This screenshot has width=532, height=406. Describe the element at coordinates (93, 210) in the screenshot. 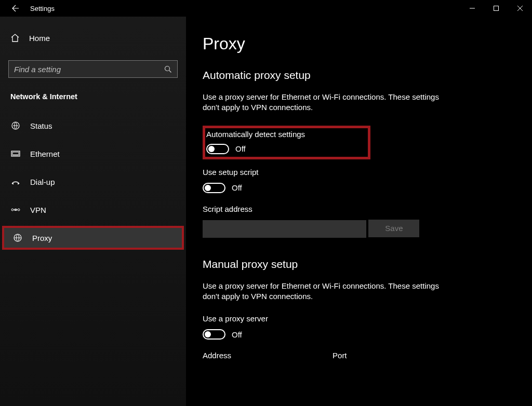

I see `sidebar-item-vpn: VPN` at that location.